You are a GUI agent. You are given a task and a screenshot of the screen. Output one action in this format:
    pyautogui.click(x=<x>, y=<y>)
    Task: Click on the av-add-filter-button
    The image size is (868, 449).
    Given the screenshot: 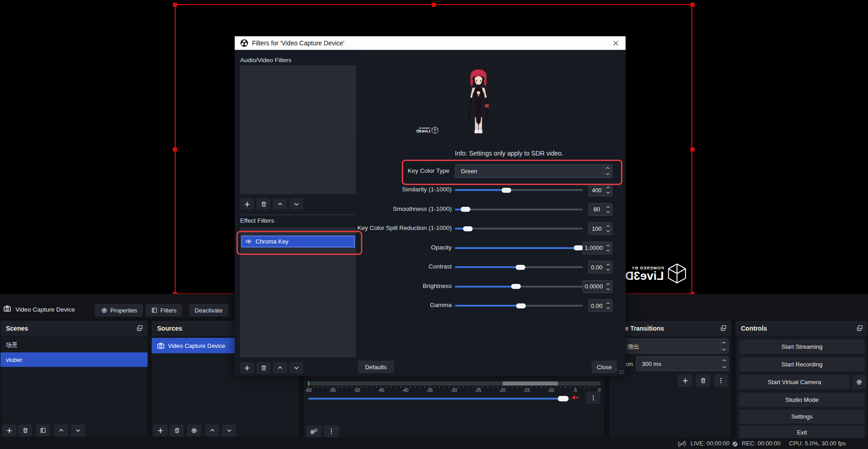 What is the action you would take?
    pyautogui.click(x=247, y=204)
    